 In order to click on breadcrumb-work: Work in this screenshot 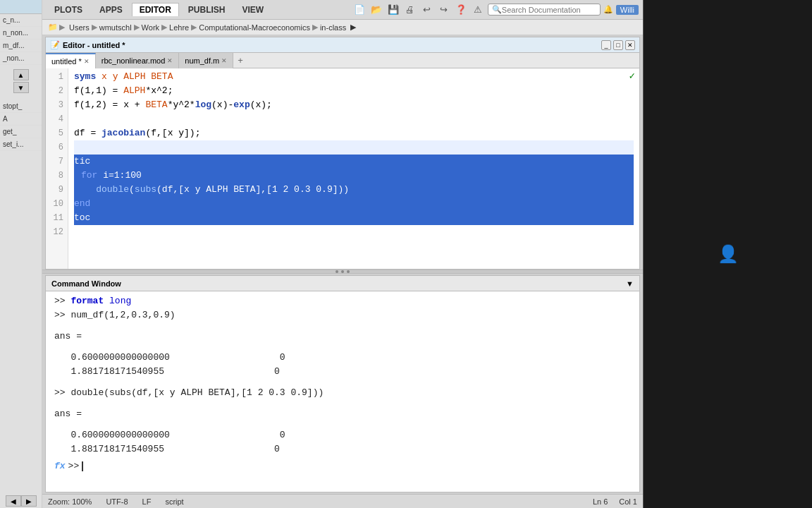, I will do `click(151, 28)`.